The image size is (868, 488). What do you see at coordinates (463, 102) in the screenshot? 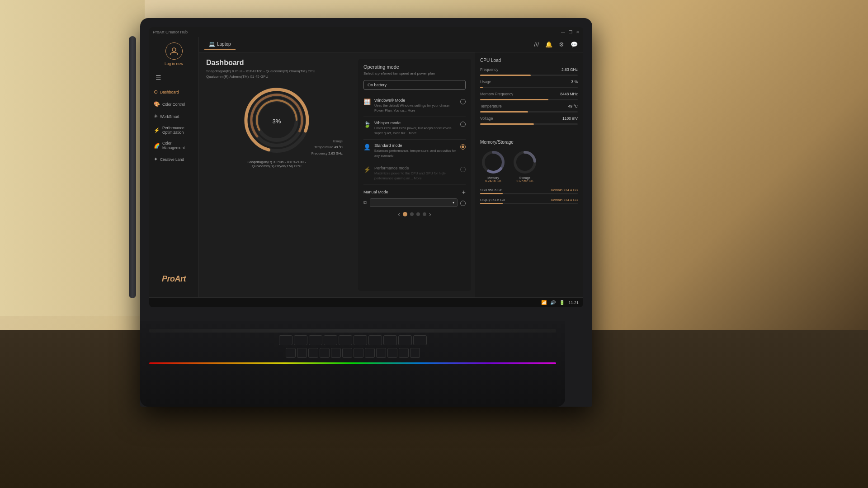
I see `windows-mode-radio` at bounding box center [463, 102].